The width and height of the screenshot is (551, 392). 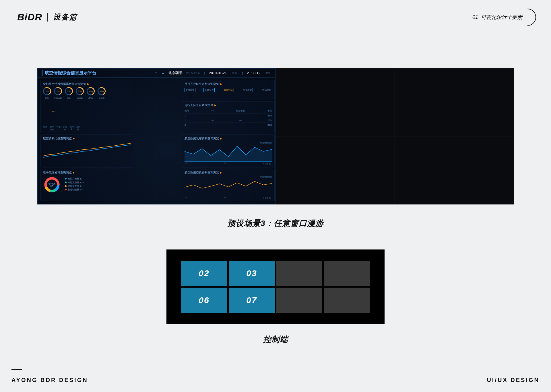 What do you see at coordinates (276, 17) in the screenshot?
I see `page-header: BiDR 设备篇 01 可视化设计十要素` at bounding box center [276, 17].